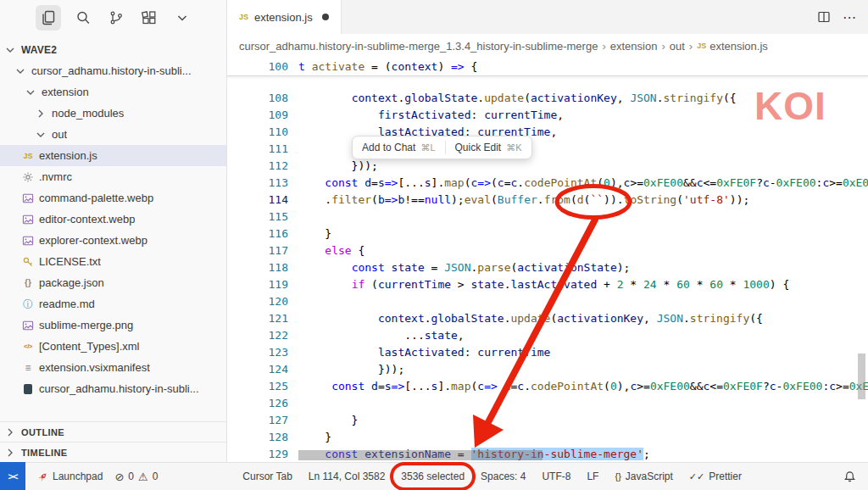 Image resolution: width=868 pixels, height=490 pixels. What do you see at coordinates (267, 476) in the screenshot?
I see `status-cursor-tab: Cursor Tab` at bounding box center [267, 476].